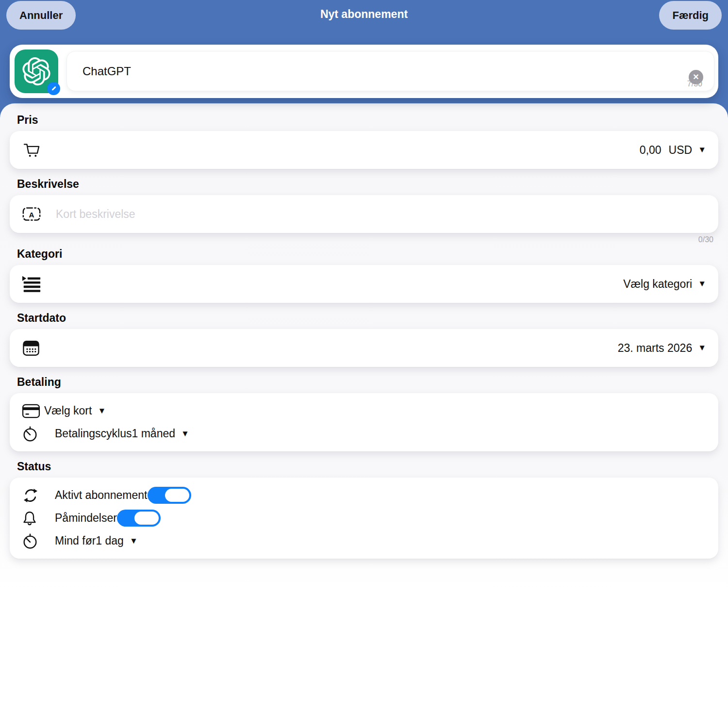  What do you see at coordinates (365, 495) in the screenshot?
I see `active-subscription-row: Aktivt abonnement` at bounding box center [365, 495].